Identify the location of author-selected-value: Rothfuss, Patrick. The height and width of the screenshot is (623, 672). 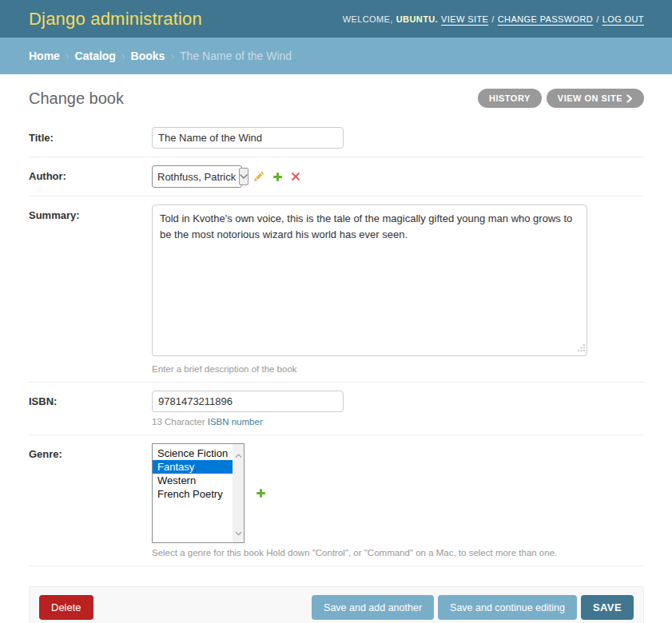
(197, 177).